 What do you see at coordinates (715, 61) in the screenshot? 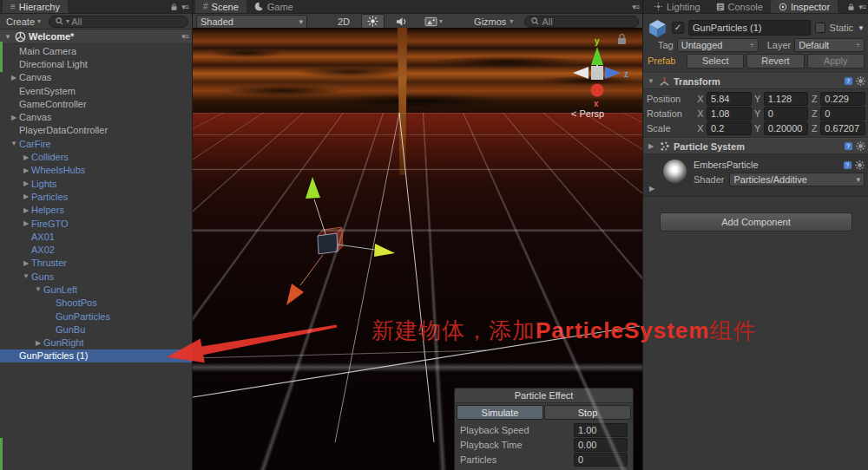
I see `prefab-select-button: Select` at bounding box center [715, 61].